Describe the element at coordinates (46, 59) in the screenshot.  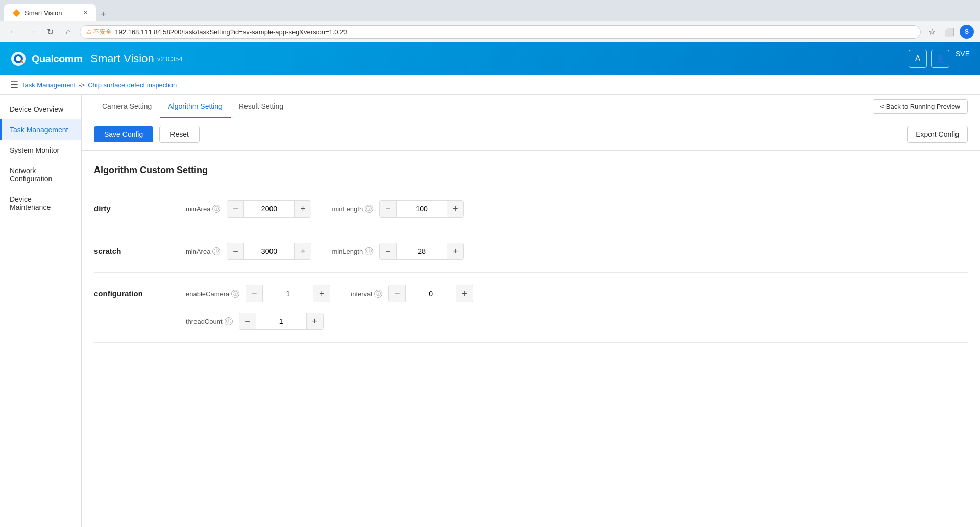
I see `qualcomm-logo: Qualcomm` at that location.